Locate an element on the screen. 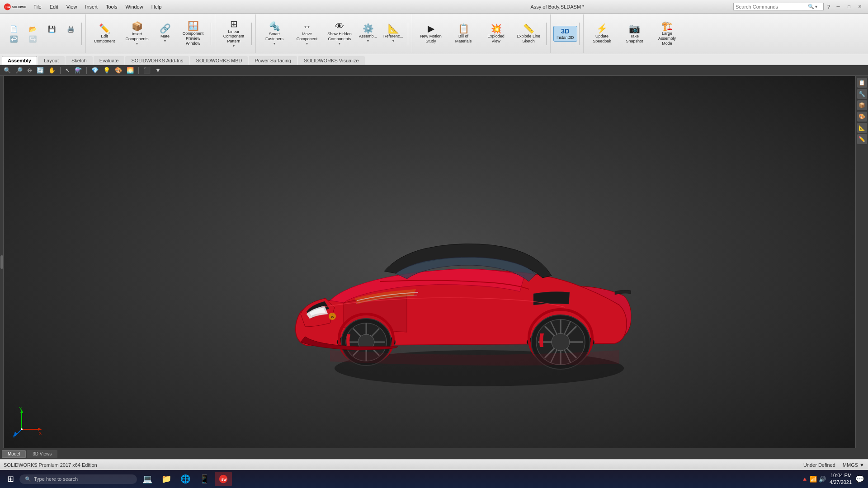 The height and width of the screenshot is (488, 868). insert-components-btn: 📦 Insert Components ▼ is located at coordinates (137, 33).